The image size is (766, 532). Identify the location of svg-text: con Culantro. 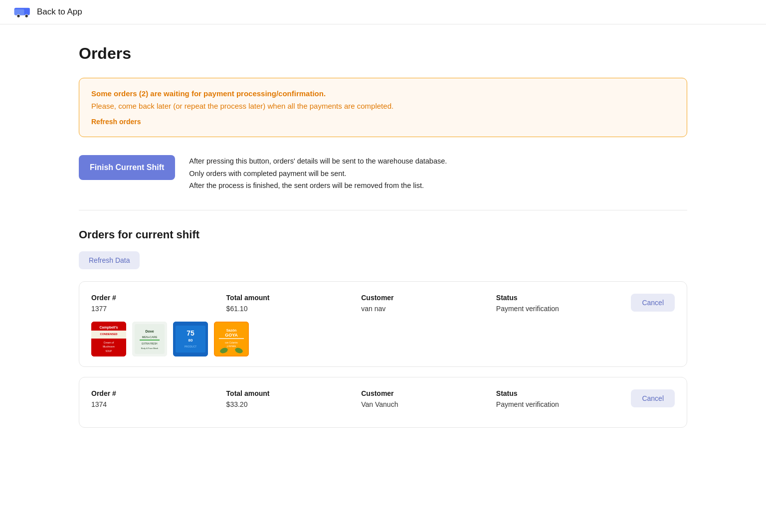
(231, 343).